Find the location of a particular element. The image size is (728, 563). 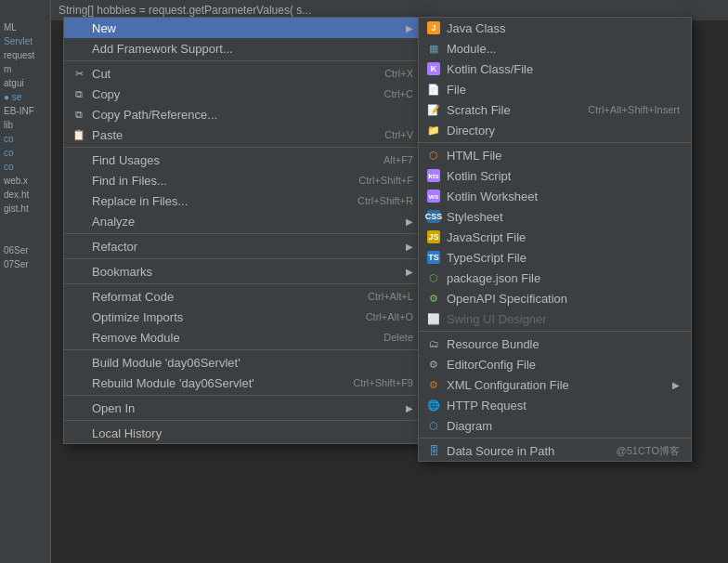

menu-label-kotlin-worksheet: Kotlin Worksheet is located at coordinates (492, 197).